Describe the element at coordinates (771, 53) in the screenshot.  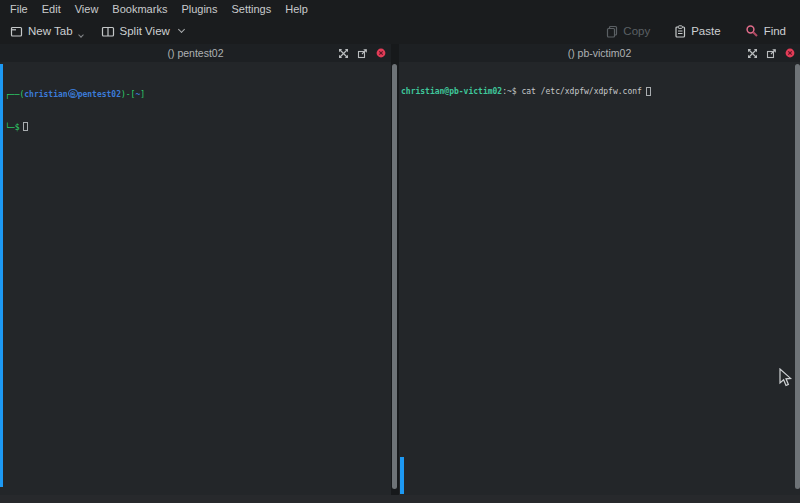
I see `right-pane-header-icons` at that location.